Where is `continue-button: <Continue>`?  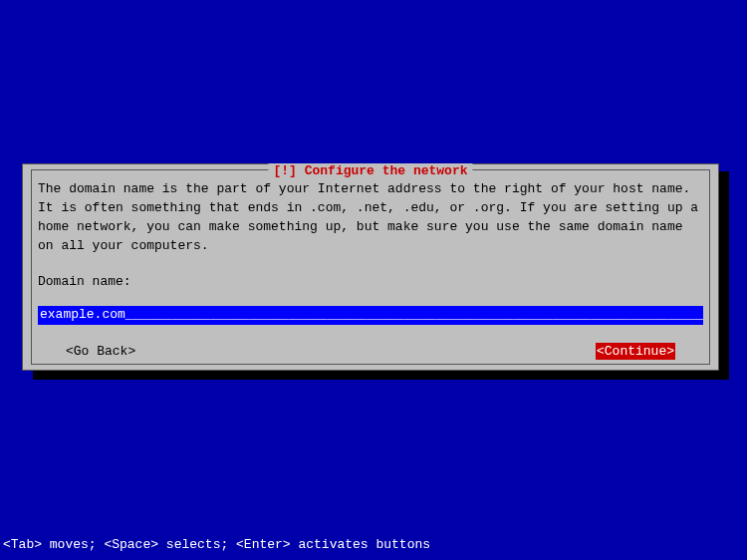
continue-button: <Continue> is located at coordinates (635, 351).